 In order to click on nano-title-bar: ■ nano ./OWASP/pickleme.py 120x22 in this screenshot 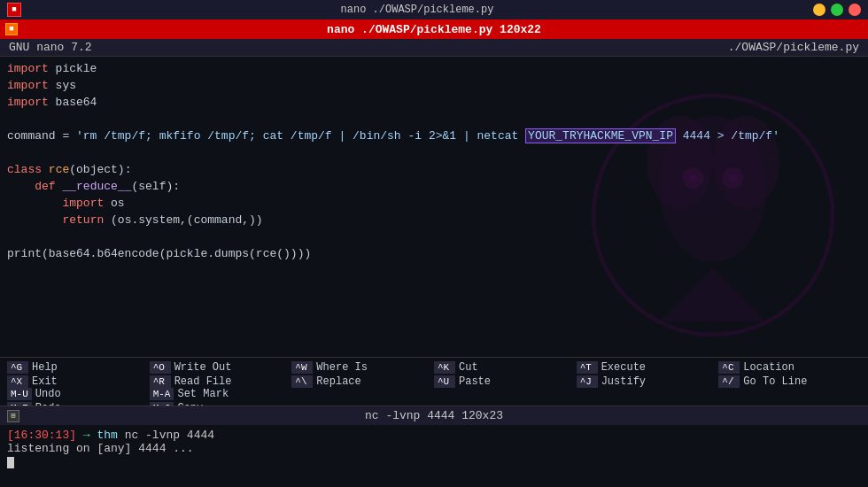, I will do `click(434, 29)`.